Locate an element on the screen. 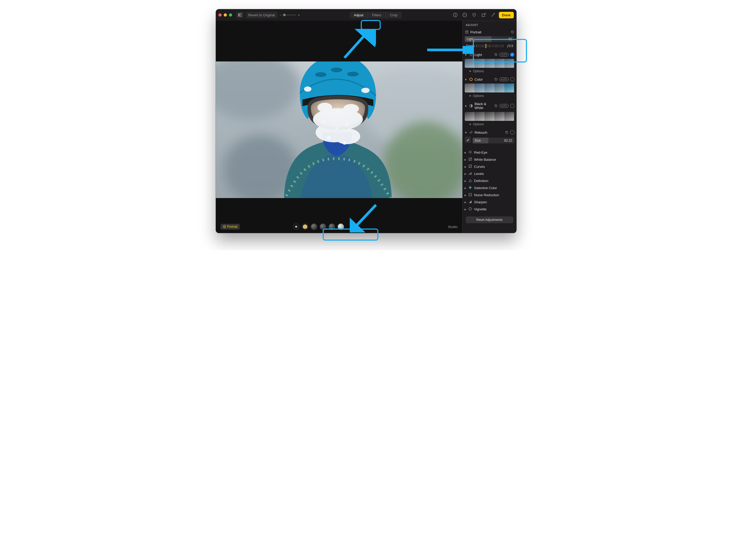 The height and width of the screenshot is (560, 732). lighting-natural is located at coordinates (296, 227).